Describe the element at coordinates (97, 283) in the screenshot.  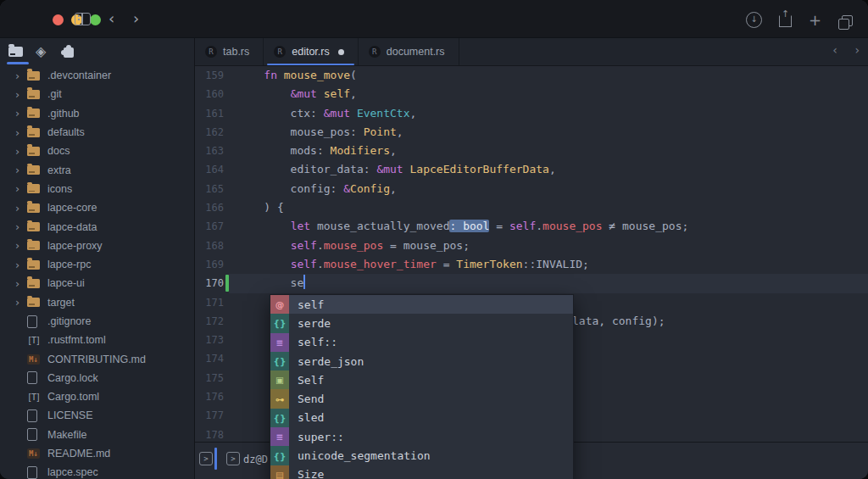
I see `tree-folder-lapce-ui: ›lapce-ui` at that location.